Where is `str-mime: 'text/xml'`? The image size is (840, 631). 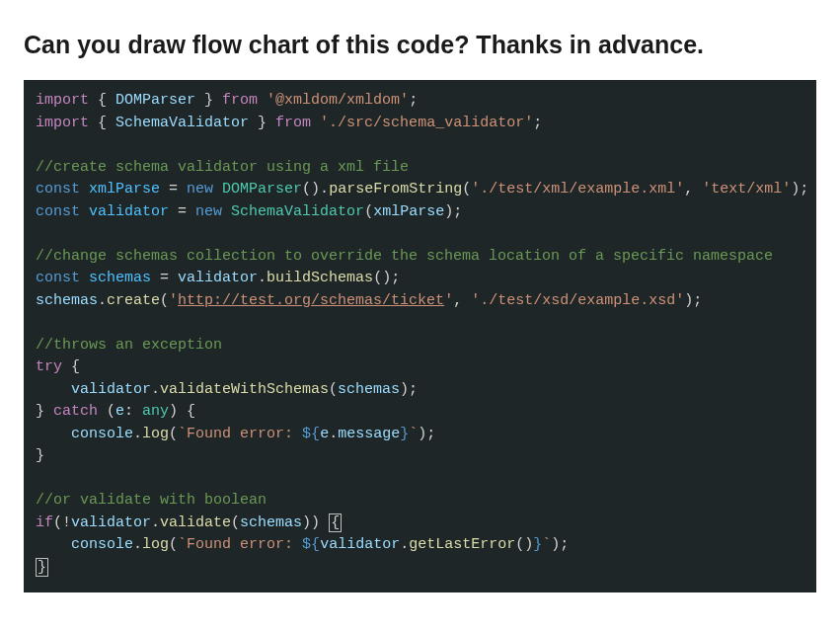 str-mime: 'text/xml' is located at coordinates (746, 190).